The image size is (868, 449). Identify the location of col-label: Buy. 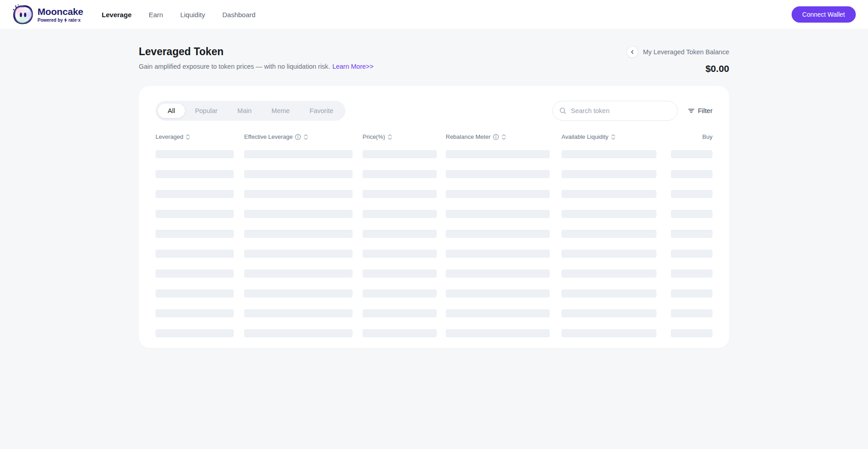
(708, 137).